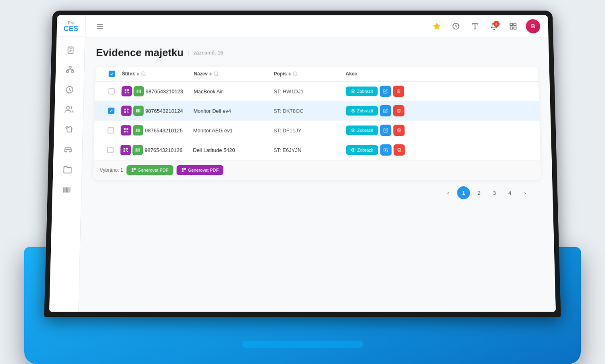 This screenshot has height=364, width=605. What do you see at coordinates (310, 91) in the screenshot?
I see `row1-popis: ST: HW1DJ1` at bounding box center [310, 91].